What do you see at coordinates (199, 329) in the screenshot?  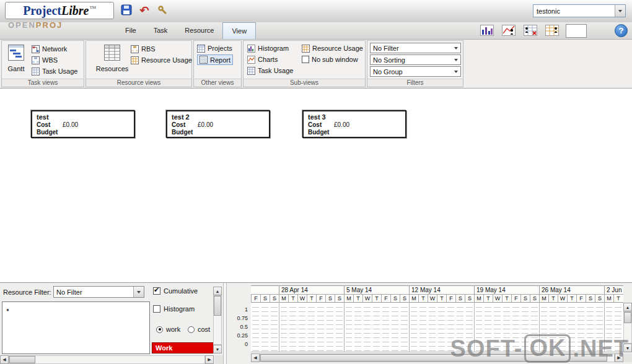 I see `cost-radio-row: cost` at bounding box center [199, 329].